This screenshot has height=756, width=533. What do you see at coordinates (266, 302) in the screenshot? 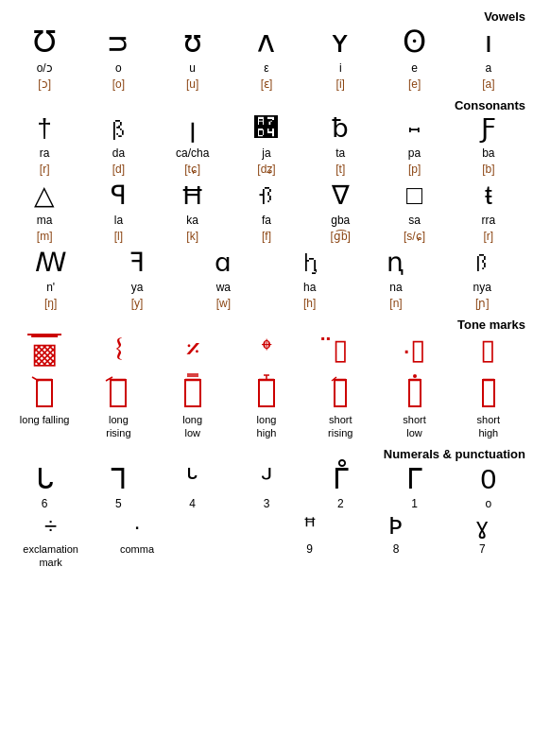
I see `consonants-row3-ipa: [ŋ] [y] [w] [h] [n] [ɲ]` at bounding box center [266, 302].